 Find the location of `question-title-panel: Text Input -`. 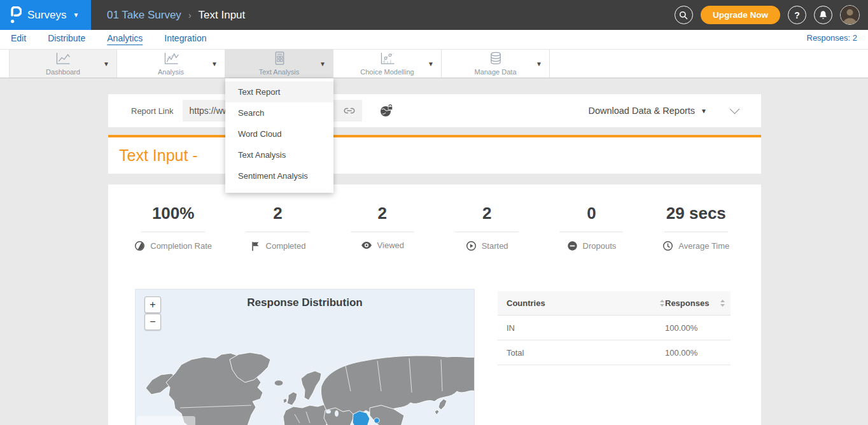

question-title-panel: Text Input - is located at coordinates (435, 154).